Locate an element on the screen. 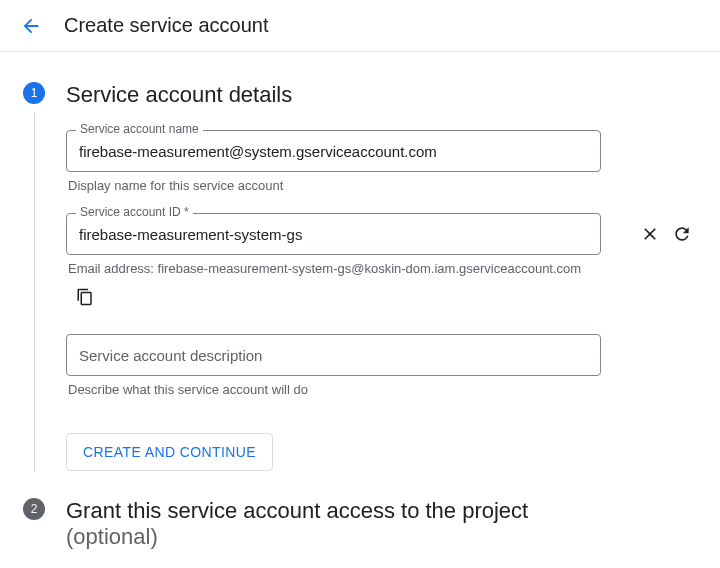 This screenshot has height=568, width=720. page-title: Create service account is located at coordinates (166, 26).